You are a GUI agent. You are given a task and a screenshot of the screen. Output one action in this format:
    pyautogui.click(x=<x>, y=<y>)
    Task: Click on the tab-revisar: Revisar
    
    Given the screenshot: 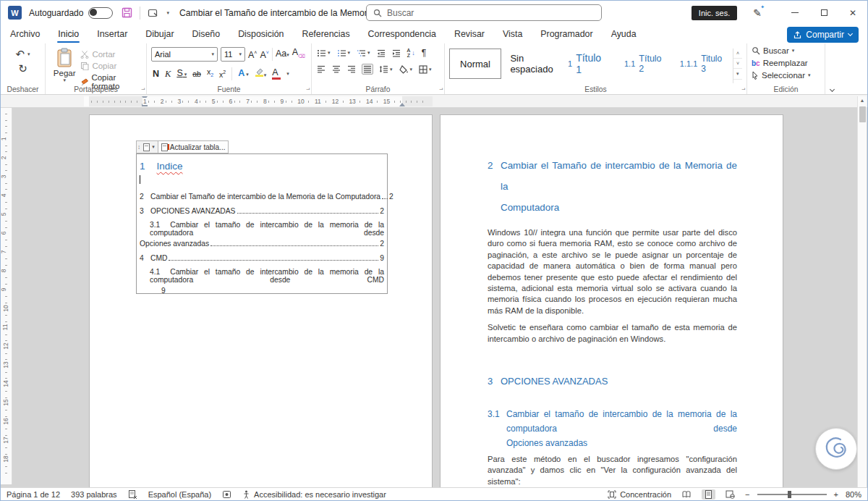 What is the action you would take?
    pyautogui.click(x=469, y=34)
    